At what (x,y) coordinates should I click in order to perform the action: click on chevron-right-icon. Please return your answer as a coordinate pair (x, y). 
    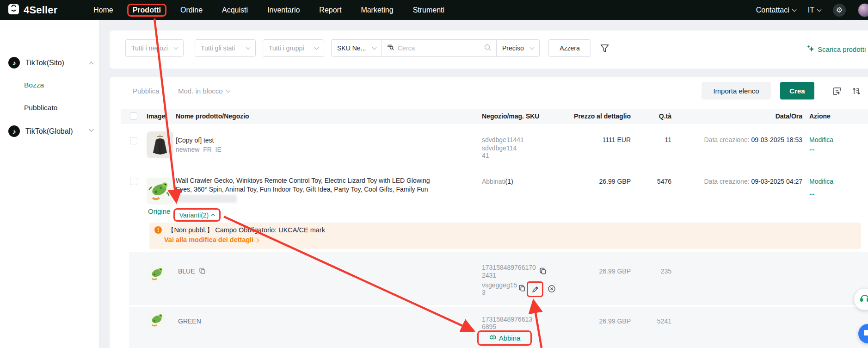
    Looking at the image, I should click on (257, 240).